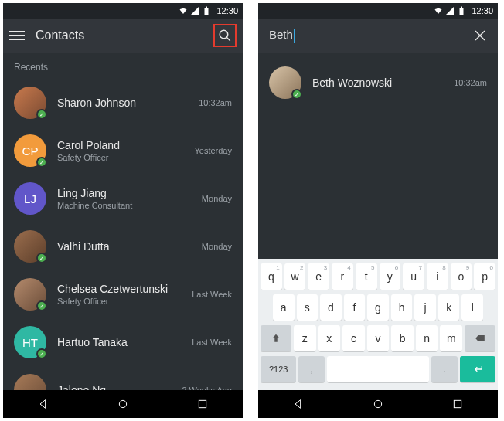 This screenshot has width=504, height=421. Describe the element at coordinates (123, 199) in the screenshot. I see `contact-row: LJLing JiangMachine ConsultantMonday` at that location.